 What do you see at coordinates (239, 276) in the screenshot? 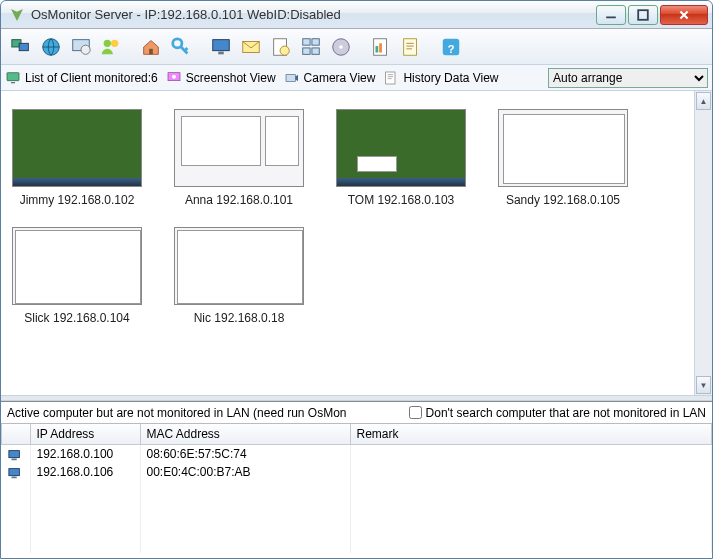
I see `client-thumbnail: Nic 192.168.0.18` at bounding box center [239, 276].